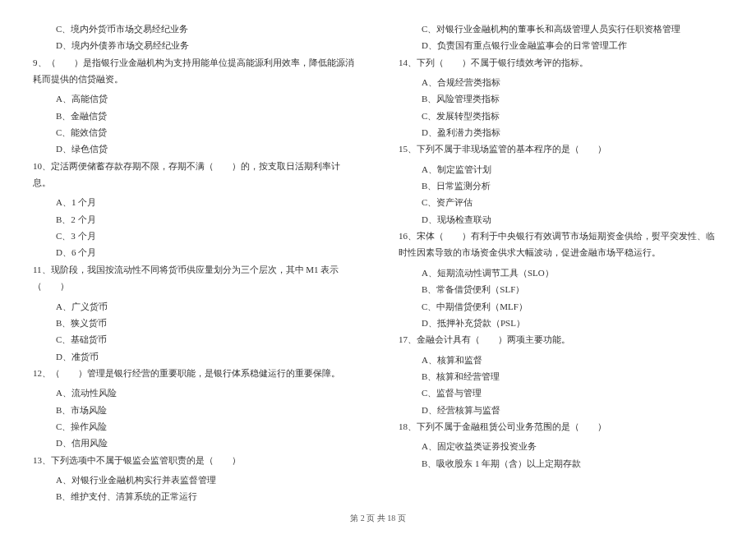 This screenshot has width=756, height=534. What do you see at coordinates (196, 323) in the screenshot?
I see `q11-option-b: B、狭义货币` at bounding box center [196, 323].